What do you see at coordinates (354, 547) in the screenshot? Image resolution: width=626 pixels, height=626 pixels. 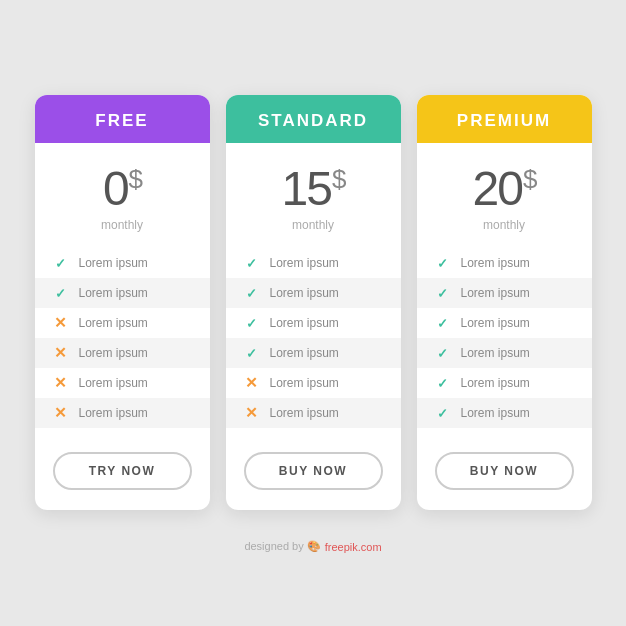 I see `footer-brand: freepik.com` at bounding box center [354, 547].